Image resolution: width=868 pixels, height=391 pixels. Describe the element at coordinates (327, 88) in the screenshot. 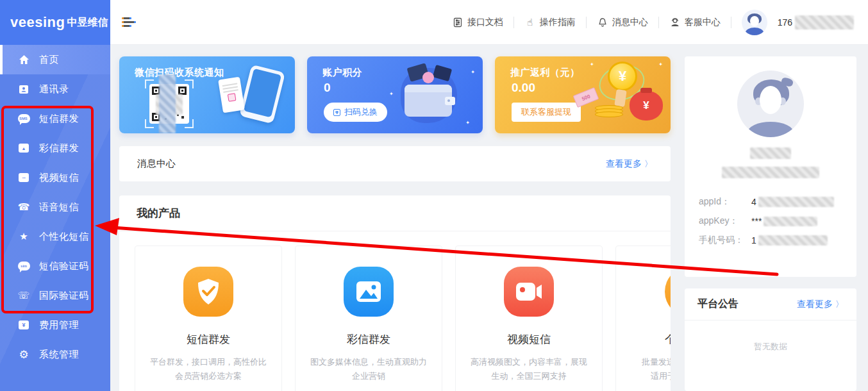

I see `points-value: 0` at that location.